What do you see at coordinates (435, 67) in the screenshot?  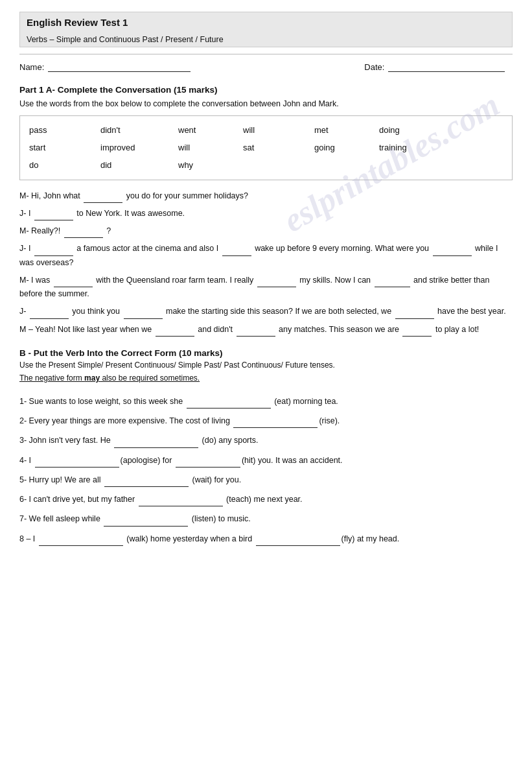 I see `date-field: Date:` at bounding box center [435, 67].